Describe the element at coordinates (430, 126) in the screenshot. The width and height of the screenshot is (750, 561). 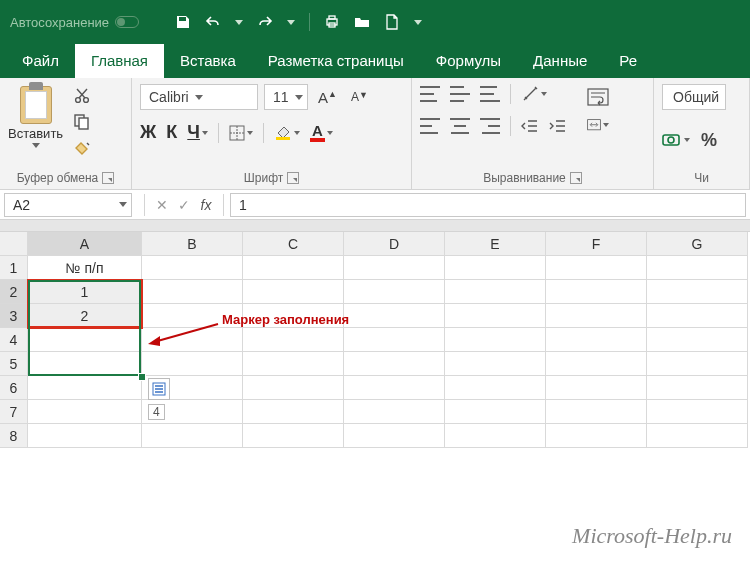
I see `align-left-button` at that location.